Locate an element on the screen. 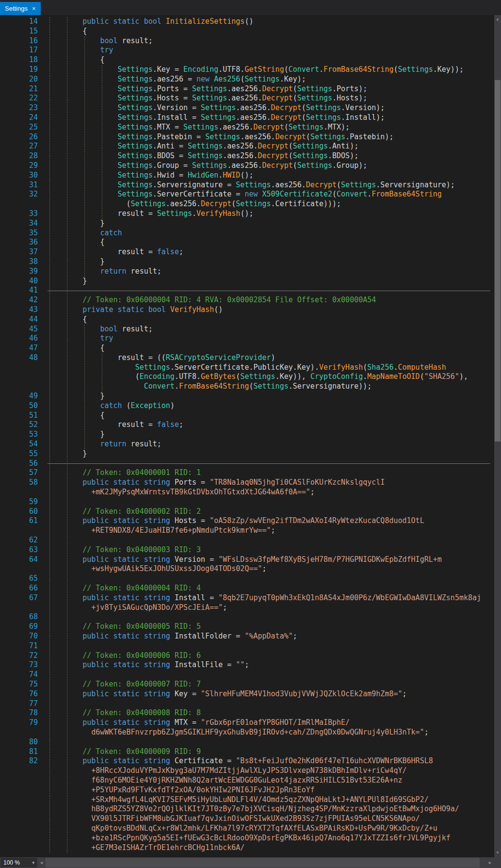  code-line: // Token: 0x04000009 RID: 9 is located at coordinates (119, 752).